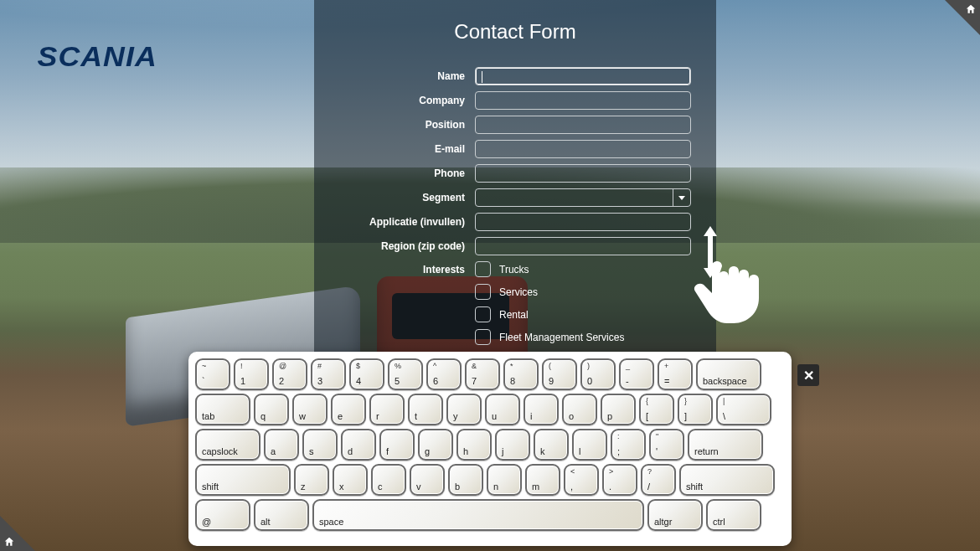 The width and height of the screenshot is (980, 551). I want to click on key-j: j, so click(513, 445).